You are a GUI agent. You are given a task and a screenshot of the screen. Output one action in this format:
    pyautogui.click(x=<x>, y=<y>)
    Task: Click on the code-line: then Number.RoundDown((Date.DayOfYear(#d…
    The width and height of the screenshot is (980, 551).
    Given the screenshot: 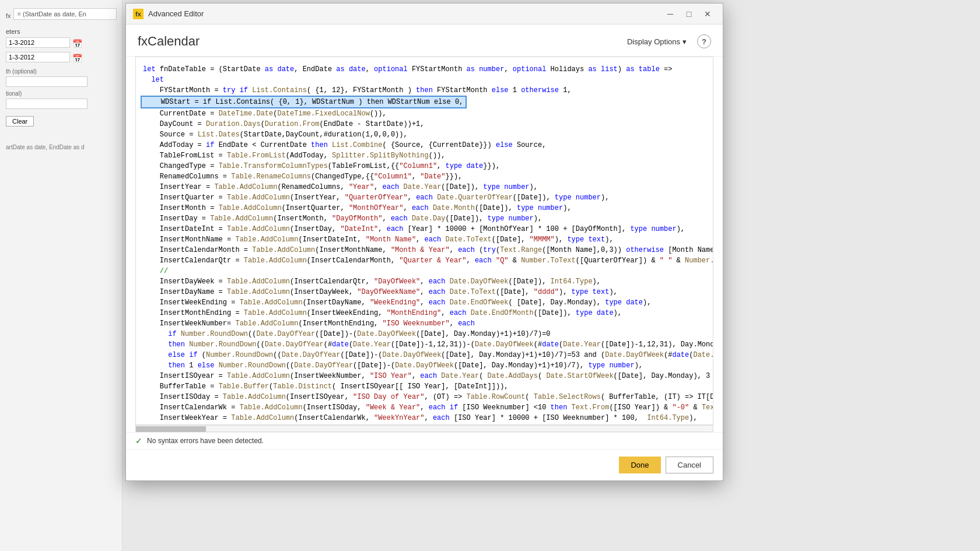 What is the action you would take?
    pyautogui.click(x=428, y=345)
    